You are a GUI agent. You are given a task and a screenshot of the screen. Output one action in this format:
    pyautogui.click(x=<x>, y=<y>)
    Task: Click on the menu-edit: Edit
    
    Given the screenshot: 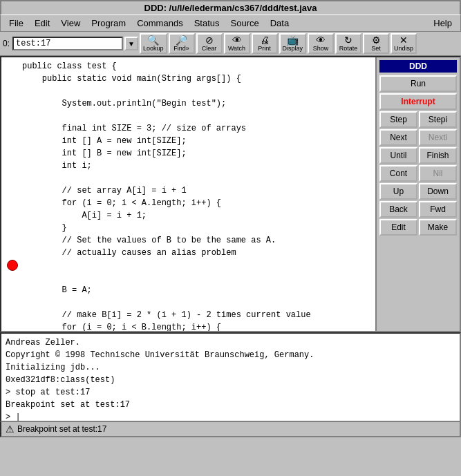 What is the action you would take?
    pyautogui.click(x=42, y=23)
    